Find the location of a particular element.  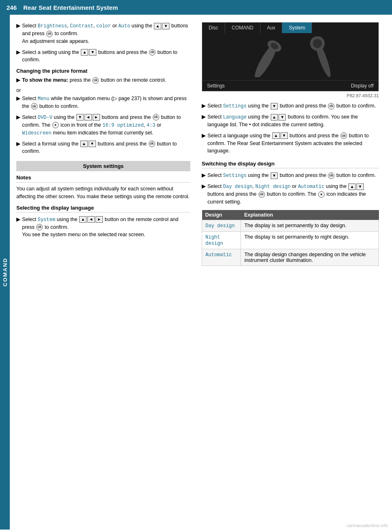

menu-item: System is located at coordinates (47, 220).